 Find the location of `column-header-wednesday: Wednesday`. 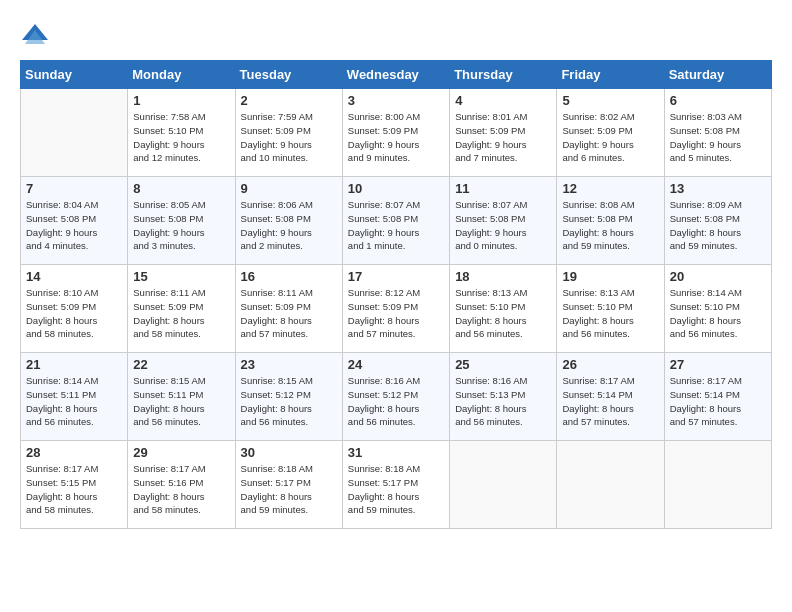

column-header-wednesday: Wednesday is located at coordinates (396, 75).